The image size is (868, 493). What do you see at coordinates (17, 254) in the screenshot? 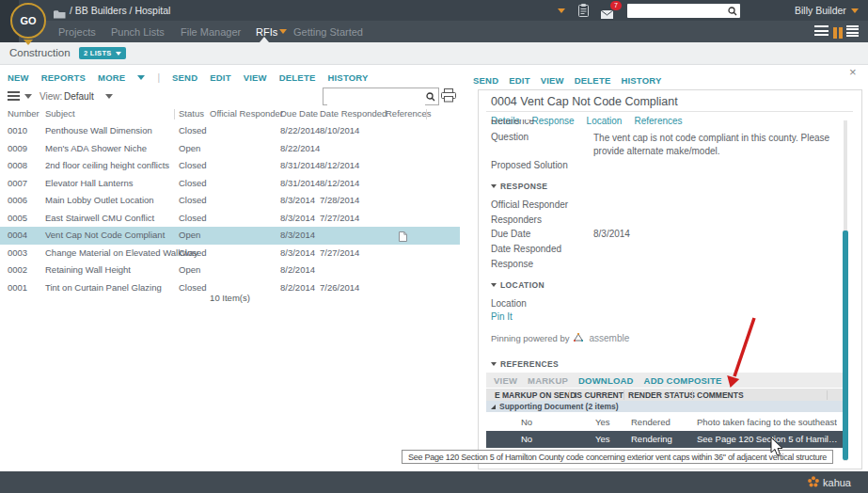
I see `cell-number: 0003` at bounding box center [17, 254].